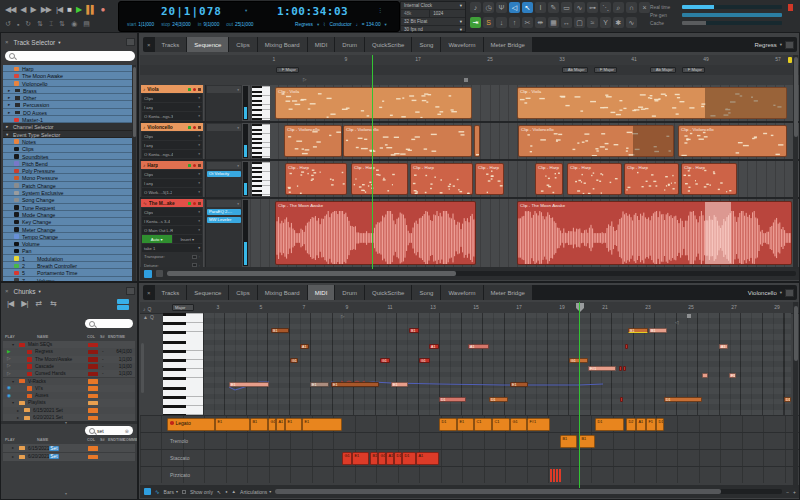  What do you see at coordinates (514, 22) in the screenshot?
I see `post-roll-icon: ↑` at bounding box center [514, 22].